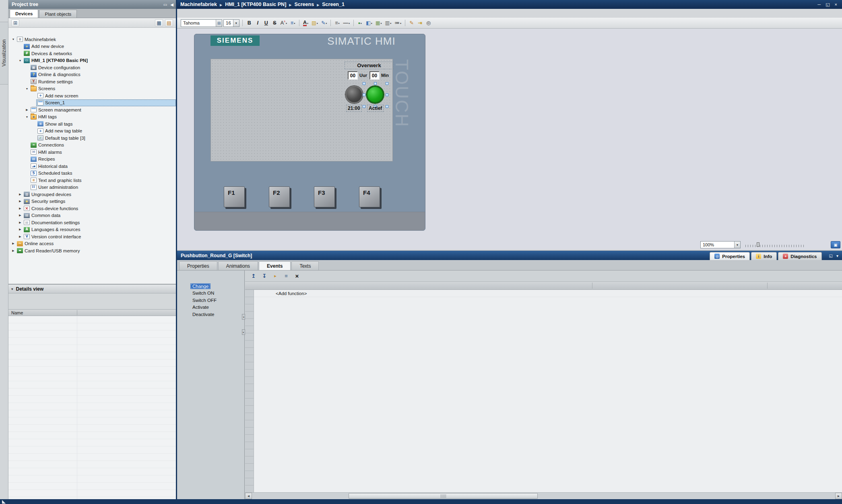 Image resolution: width=842 pixels, height=504 pixels. Describe the element at coordinates (548, 293) in the screenshot. I see `add-function-cell: <Add function>` at that location.